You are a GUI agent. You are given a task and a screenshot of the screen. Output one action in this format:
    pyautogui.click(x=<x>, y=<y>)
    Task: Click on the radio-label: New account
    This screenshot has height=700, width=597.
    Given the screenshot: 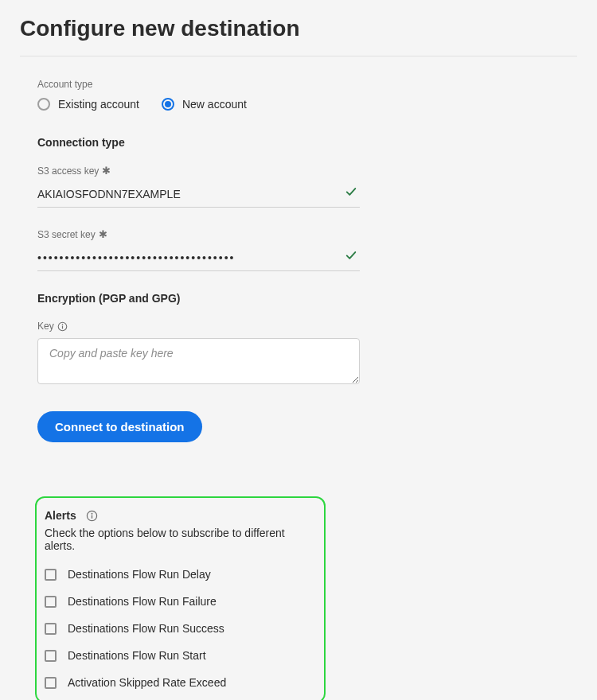 What is the action you would take?
    pyautogui.click(x=215, y=104)
    